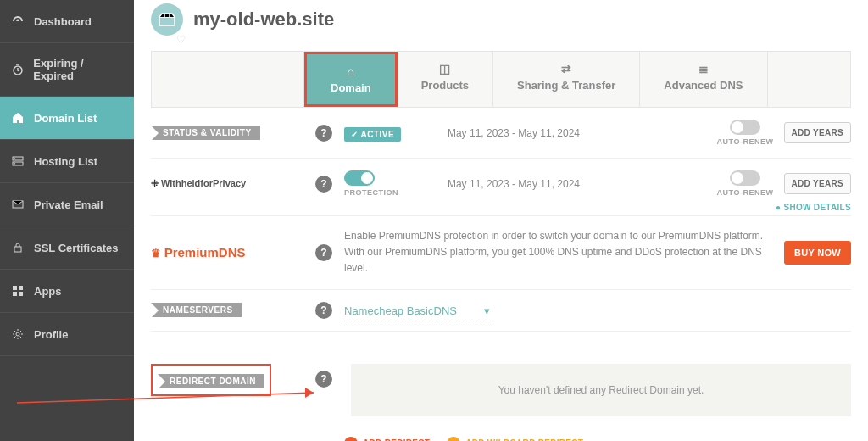  Describe the element at coordinates (704, 69) in the screenshot. I see `dns-icon: ≣` at that location.